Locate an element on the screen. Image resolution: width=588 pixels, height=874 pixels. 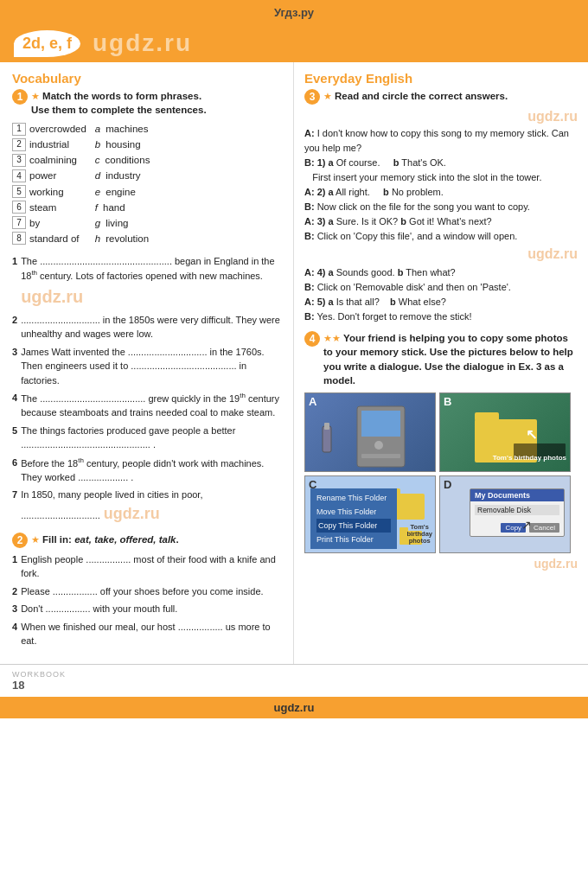
top-watermark-bar: Угдз.ру is located at coordinates (294, 11).